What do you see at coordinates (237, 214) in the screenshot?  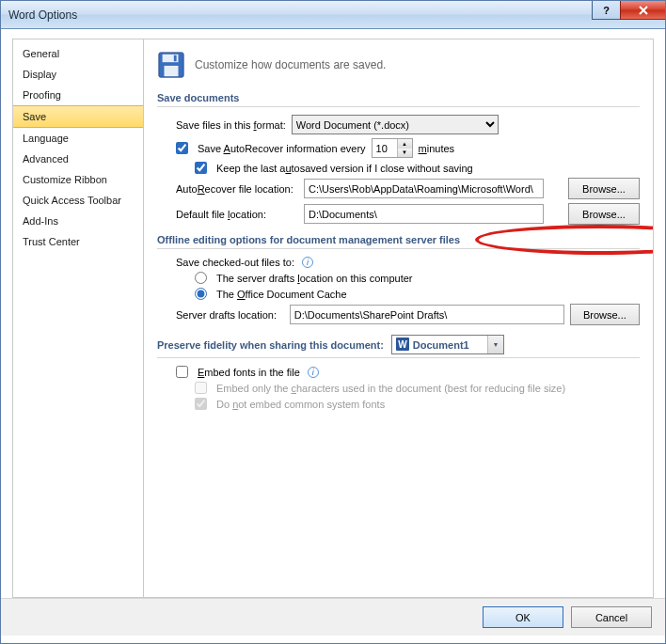 I see `default-loc-label: Default file location:` at bounding box center [237, 214].